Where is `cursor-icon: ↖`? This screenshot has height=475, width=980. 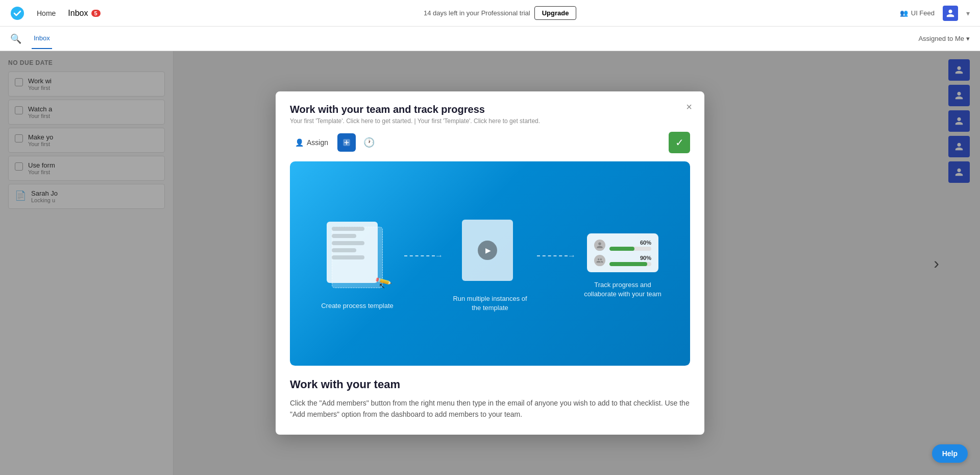
cursor-icon: ↖ is located at coordinates (382, 286).